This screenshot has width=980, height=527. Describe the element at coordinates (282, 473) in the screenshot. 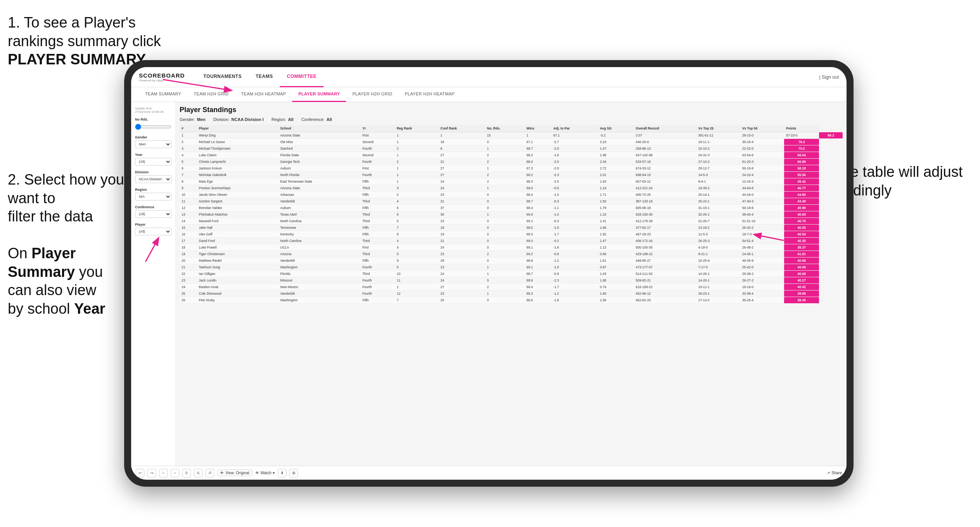

I see `export-btn: ⬆` at that location.